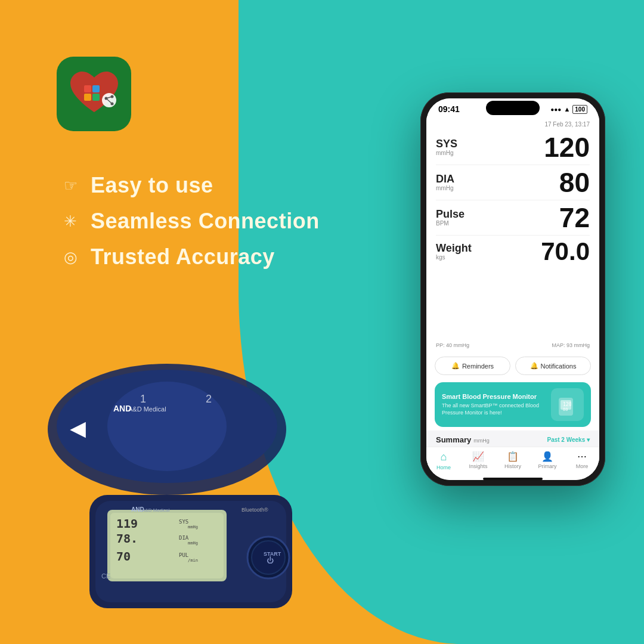 This screenshot has width=644, height=644. I want to click on status-time: 09:41, so click(449, 109).